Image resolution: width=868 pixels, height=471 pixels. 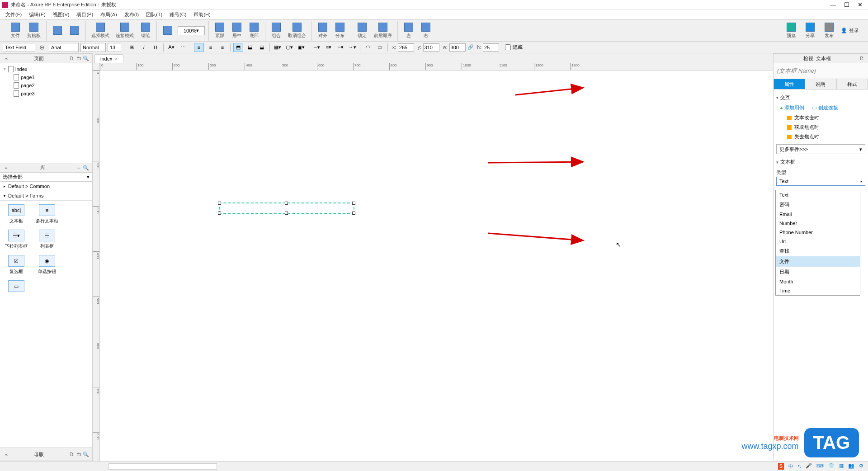 I want to click on connect-mode-button: 连接模式, so click(x=125, y=31).